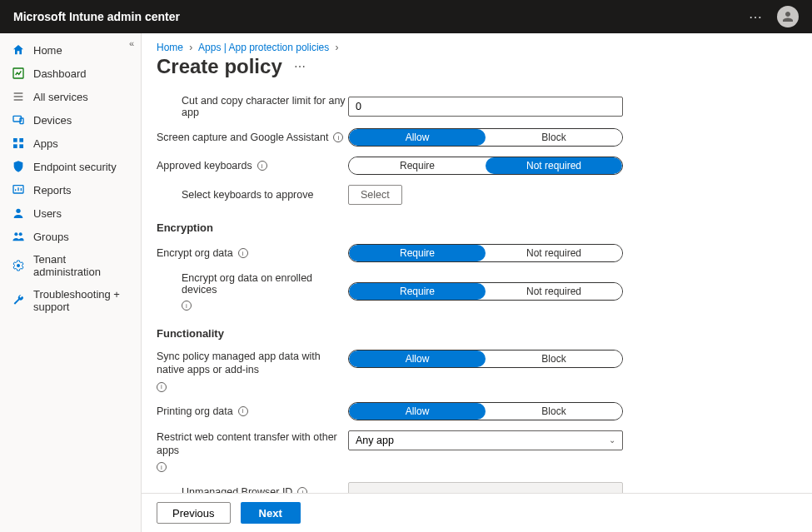 This screenshot has width=812, height=532. Describe the element at coordinates (70, 120) in the screenshot. I see `sidebar-item-devices: Devices` at that location.